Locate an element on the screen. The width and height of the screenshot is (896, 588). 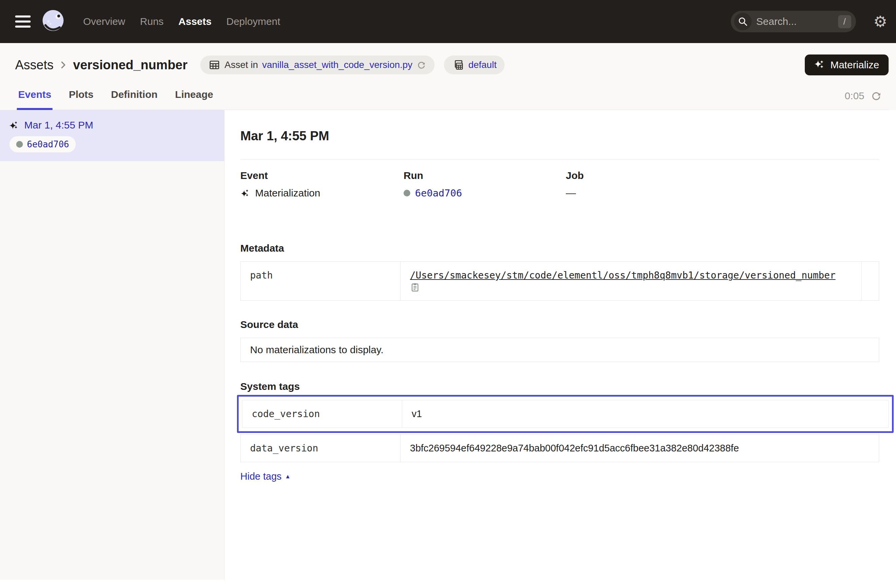
tag-value: v1 is located at coordinates (645, 414).